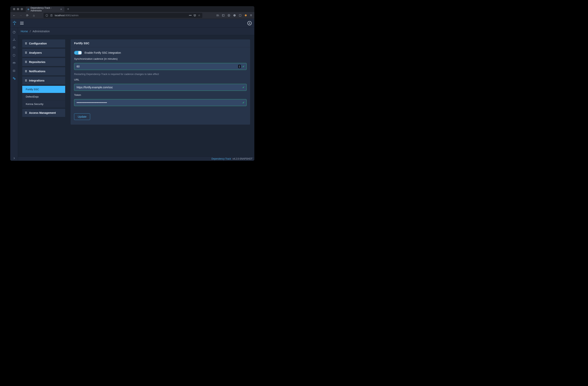  I want to click on reload-button: ⟳, so click(27, 16).